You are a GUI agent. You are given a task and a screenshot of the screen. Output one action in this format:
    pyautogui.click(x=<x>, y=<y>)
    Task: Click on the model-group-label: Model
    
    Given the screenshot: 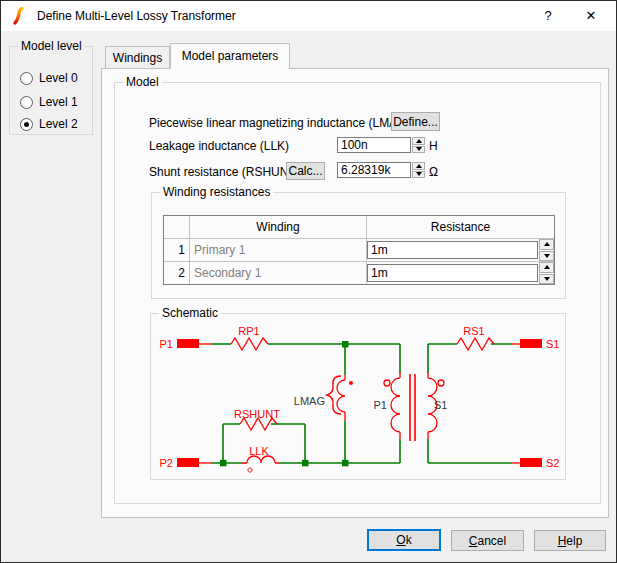 What is the action you would take?
    pyautogui.click(x=142, y=82)
    